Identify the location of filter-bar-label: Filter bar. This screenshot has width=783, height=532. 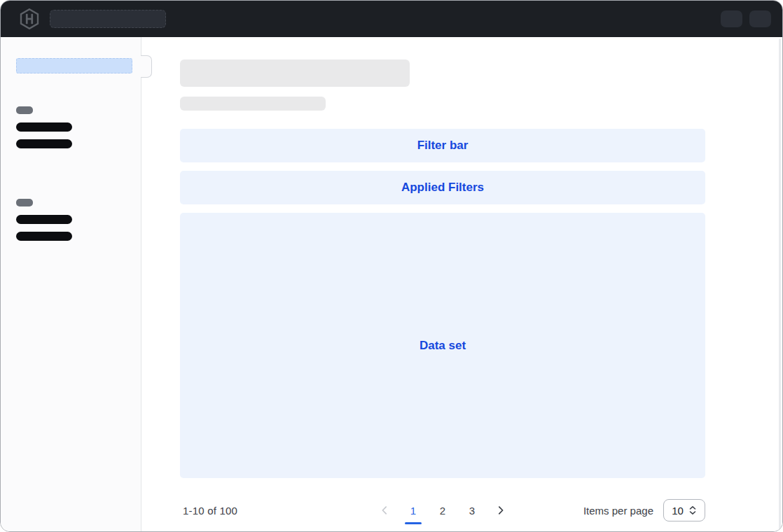
(443, 146).